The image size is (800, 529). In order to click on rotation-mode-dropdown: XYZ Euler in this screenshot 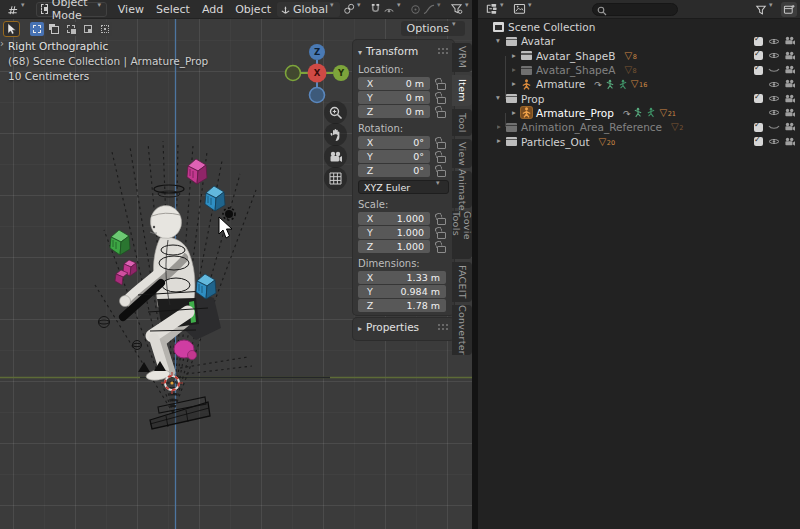, I will do `click(404, 187)`.